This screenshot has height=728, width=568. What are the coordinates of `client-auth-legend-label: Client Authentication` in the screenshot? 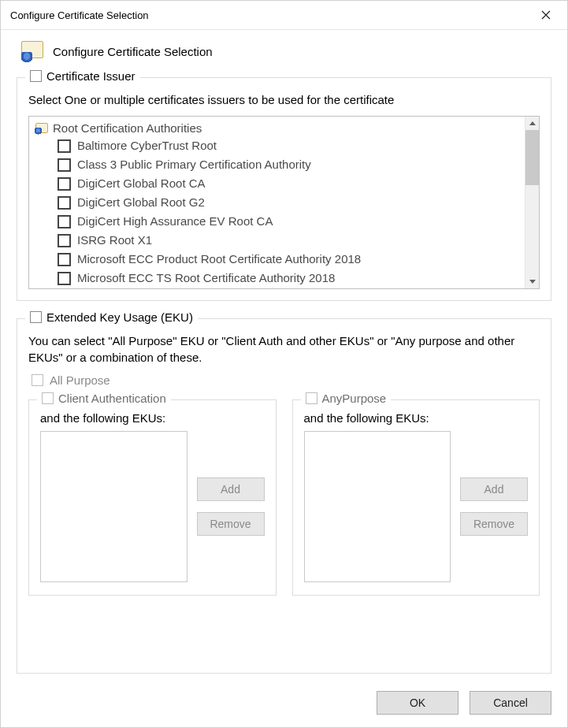 It's located at (112, 399).